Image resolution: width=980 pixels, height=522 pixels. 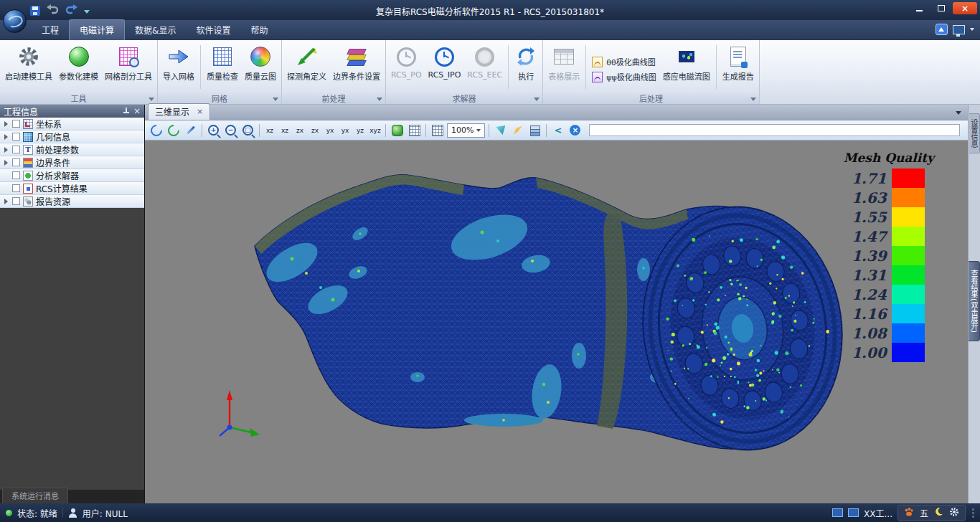 I want to click on tab-3d-display: 三维显示 ×, so click(x=179, y=112).